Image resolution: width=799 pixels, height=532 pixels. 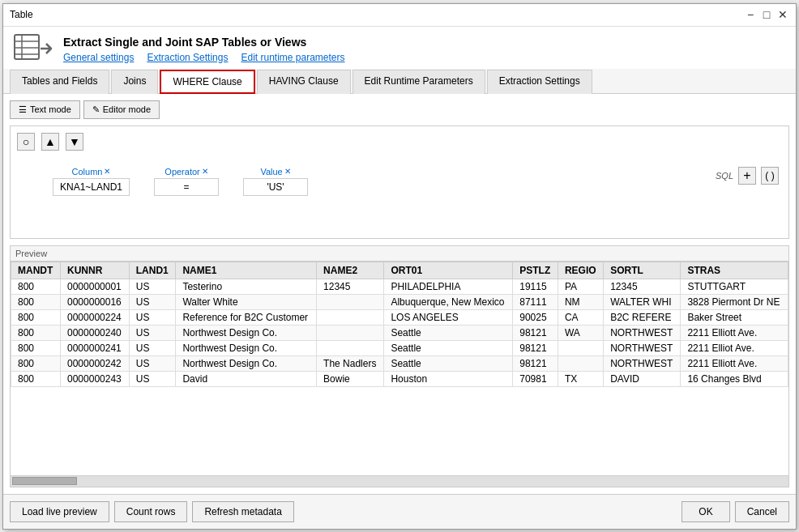 What do you see at coordinates (96, 332) in the screenshot?
I see `table-cell: 0000000240` at bounding box center [96, 332].